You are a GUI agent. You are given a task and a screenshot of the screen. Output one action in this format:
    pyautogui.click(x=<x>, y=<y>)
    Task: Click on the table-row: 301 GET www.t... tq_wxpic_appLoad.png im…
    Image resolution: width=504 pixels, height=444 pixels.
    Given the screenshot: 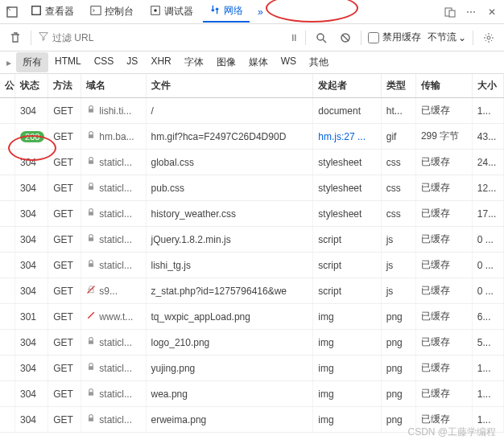 What is the action you would take?
    pyautogui.click(x=252, y=317)
    